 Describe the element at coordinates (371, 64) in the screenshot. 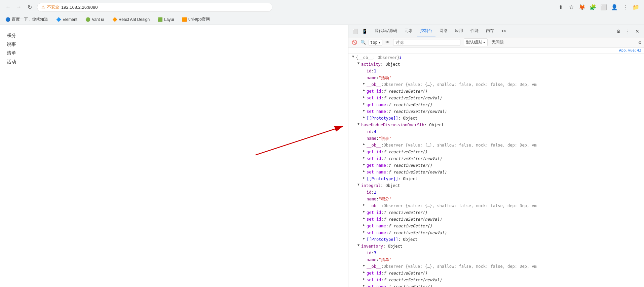

I see `obj-key: activity` at that location.